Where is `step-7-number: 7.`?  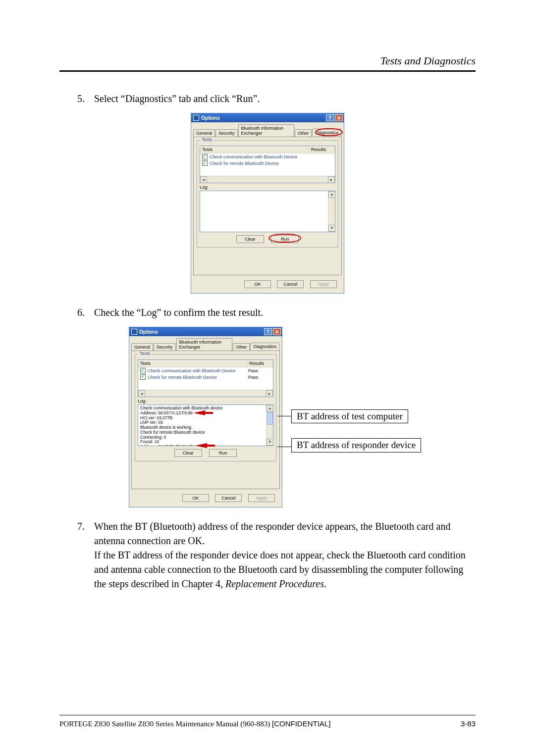 step-7-number: 7. is located at coordinates (83, 555).